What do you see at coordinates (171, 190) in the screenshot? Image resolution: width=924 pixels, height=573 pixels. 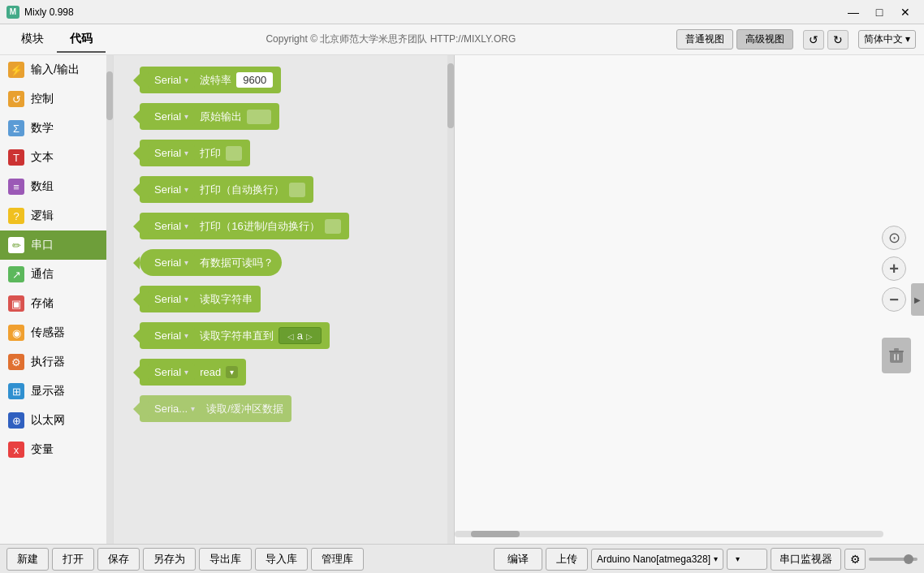 I see `block-println-serial: Serial ▾` at bounding box center [171, 190].